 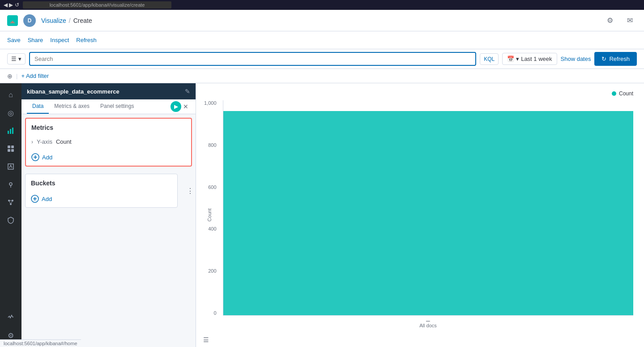 What do you see at coordinates (619, 59) in the screenshot?
I see `refresh-label: Refresh` at bounding box center [619, 59].